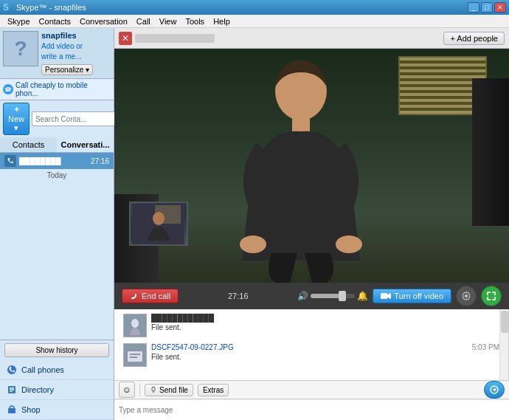 This screenshot has height=420, width=509. Describe the element at coordinates (505, 322) in the screenshot. I see `scrollbar-thumb` at that location.